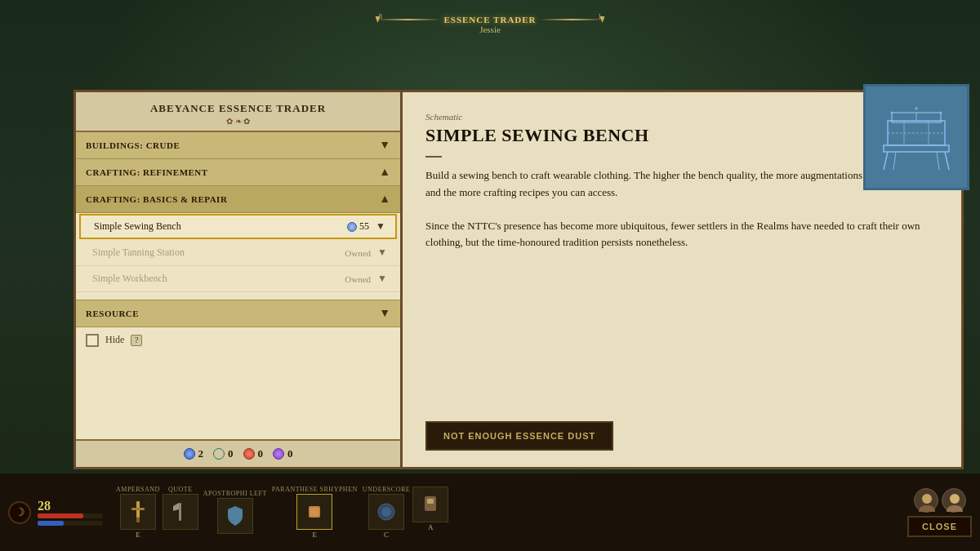 The width and height of the screenshot is (980, 551). Describe the element at coordinates (238, 173) in the screenshot. I see `category-crafting-refinement: CRAFTING: REFINEMENT ▲` at that location.